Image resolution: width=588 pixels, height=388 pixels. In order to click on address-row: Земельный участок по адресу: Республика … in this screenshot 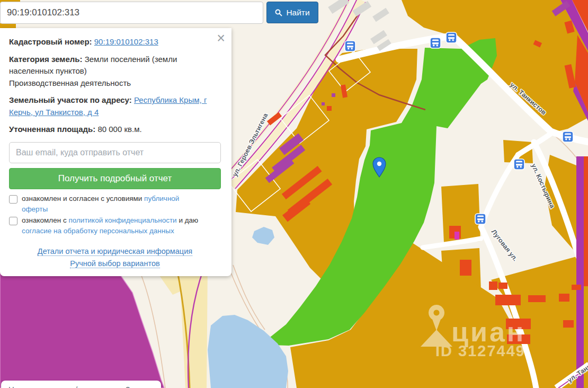, I will do `click(108, 106)`.